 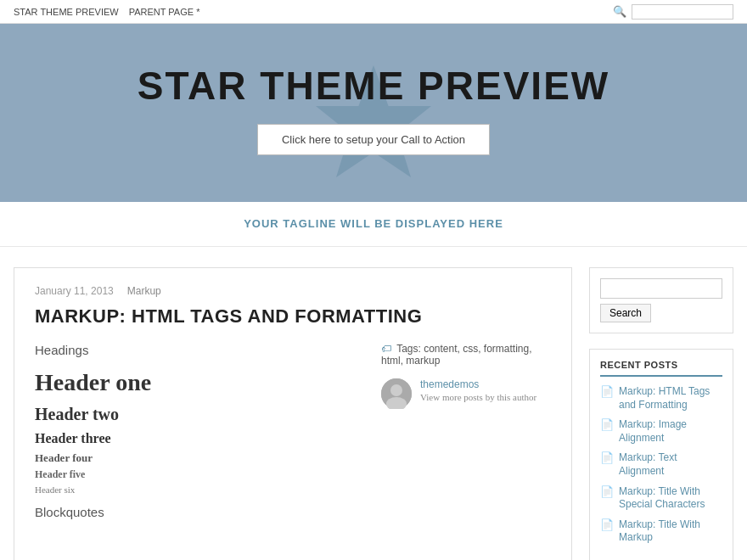 What do you see at coordinates (661, 300) in the screenshot?
I see `sidebar-search-box: Search` at bounding box center [661, 300].